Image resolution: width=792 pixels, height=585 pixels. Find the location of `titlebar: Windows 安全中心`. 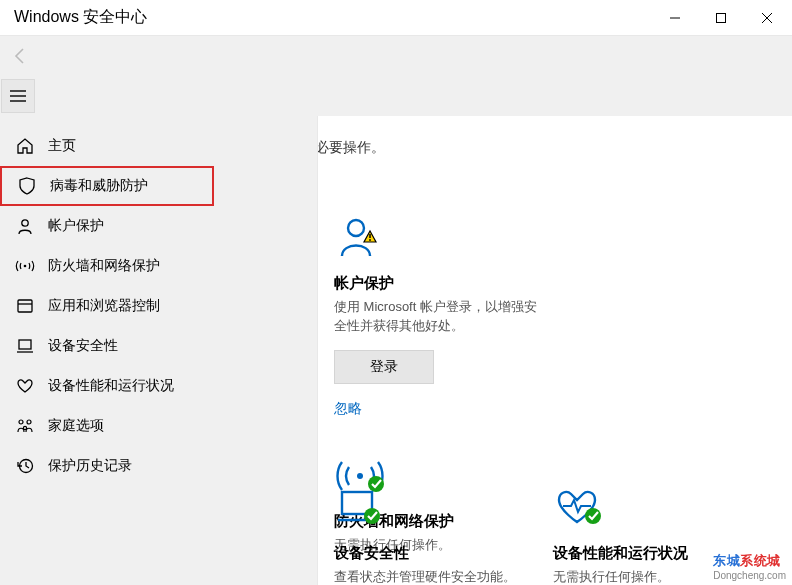

titlebar: Windows 安全中心 is located at coordinates (396, 18).